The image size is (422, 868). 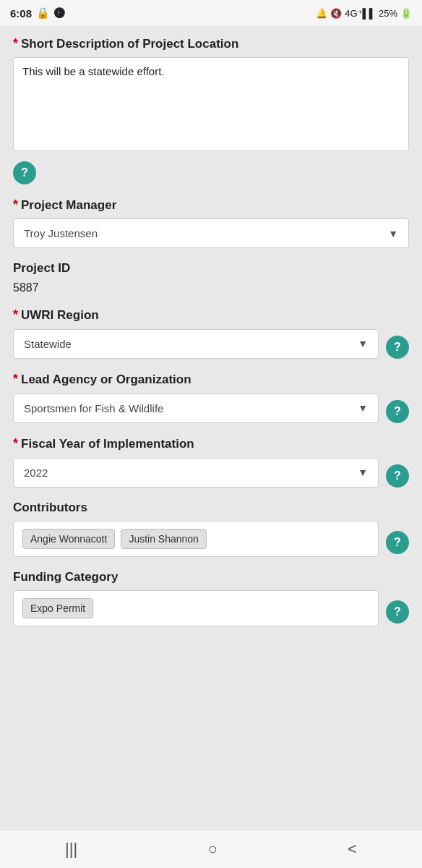 I want to click on contributor-tag-1: Angie Wonnacott, so click(x=69, y=539).